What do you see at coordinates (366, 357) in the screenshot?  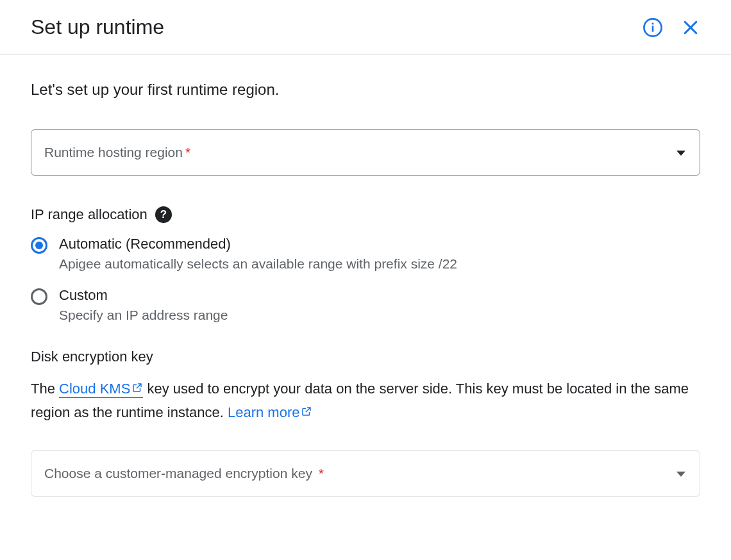 I see `encryption-heading: Disk encryption key` at bounding box center [366, 357].